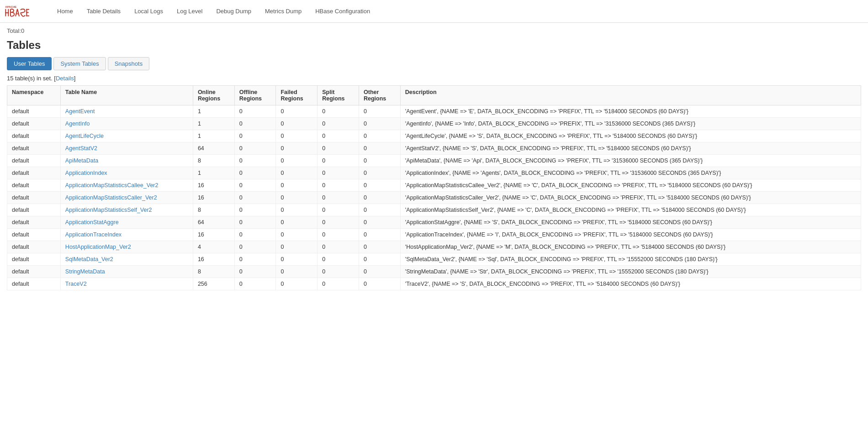 Image resolution: width=868 pixels, height=446 pixels. Describe the element at coordinates (76, 284) in the screenshot. I see `table-name-link: TraceV2` at that location.